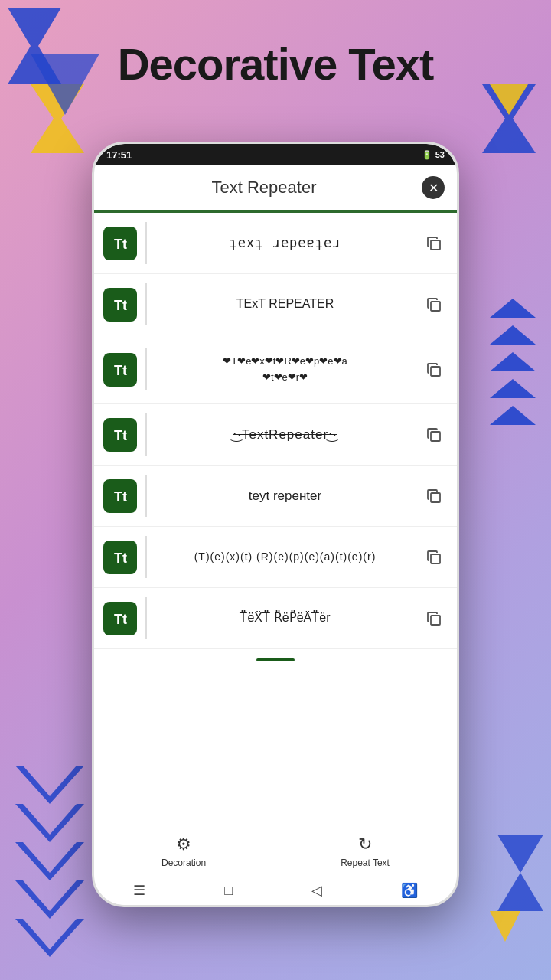 This screenshot has width=551, height=980. What do you see at coordinates (276, 659) in the screenshot?
I see `scroll-indicator` at bounding box center [276, 659].